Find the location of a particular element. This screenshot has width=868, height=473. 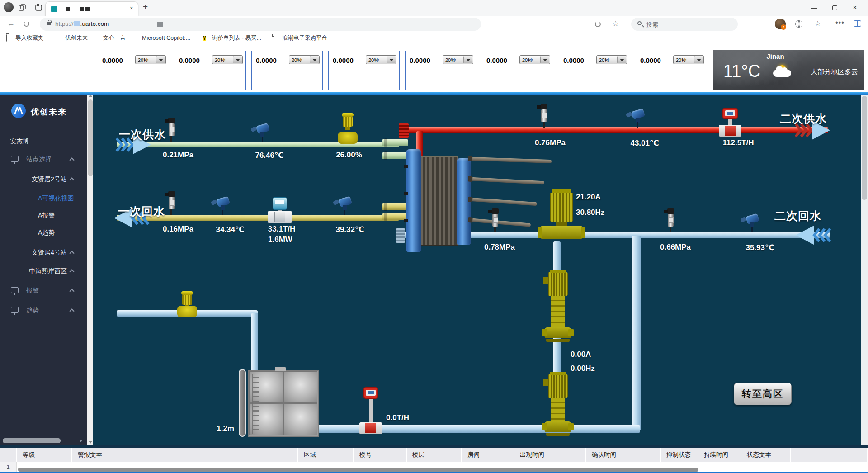

header-occur-time: 出现时间 is located at coordinates (551, 455).